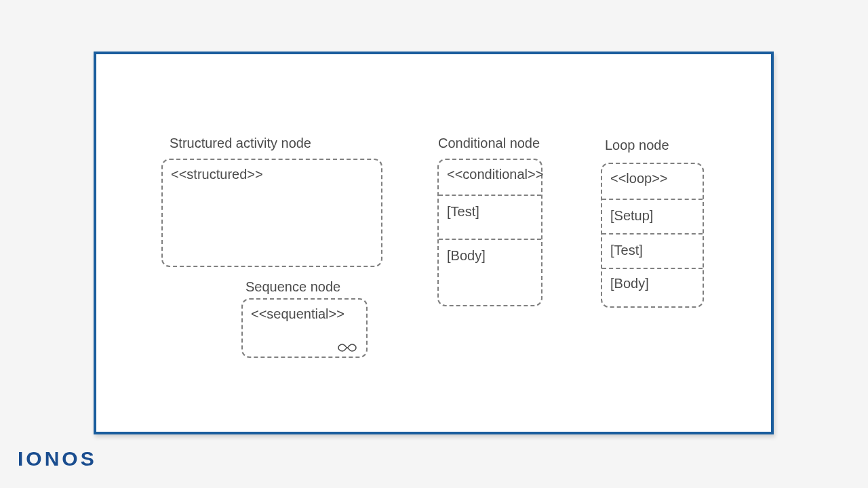 Image resolution: width=868 pixels, height=488 pixels. What do you see at coordinates (652, 182) in the screenshot?
I see `loop-stereotype: <<loop>>` at bounding box center [652, 182].